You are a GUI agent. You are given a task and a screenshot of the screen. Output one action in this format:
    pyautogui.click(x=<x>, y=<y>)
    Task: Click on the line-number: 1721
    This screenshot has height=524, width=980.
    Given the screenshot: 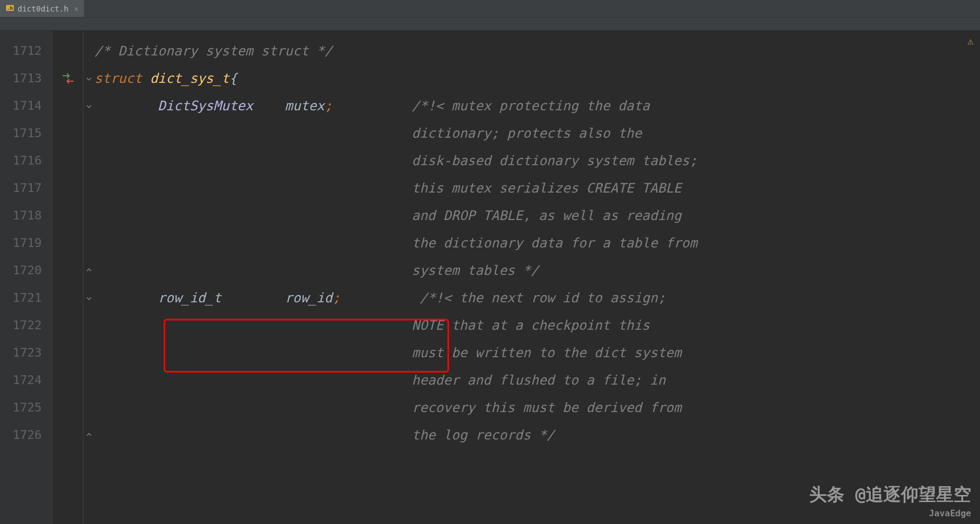 What is the action you would take?
    pyautogui.click(x=26, y=298)
    